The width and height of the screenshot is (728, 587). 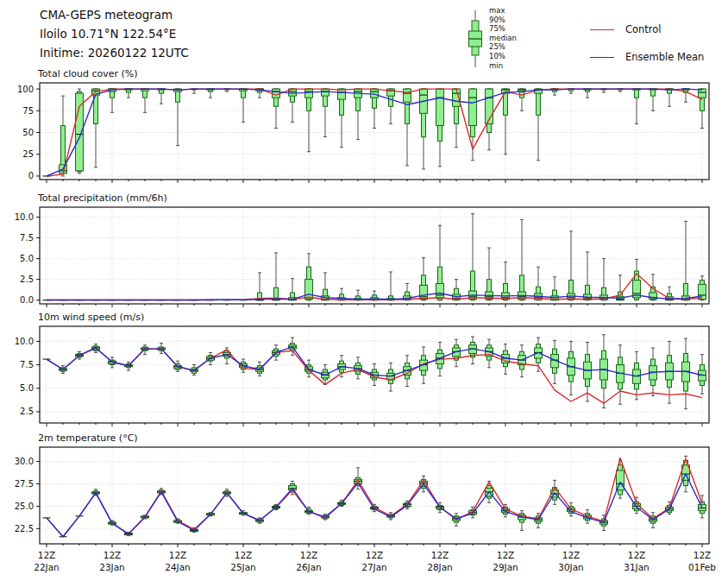 What do you see at coordinates (28, 133) in the screenshot?
I see `svg-text: 50` at bounding box center [28, 133].